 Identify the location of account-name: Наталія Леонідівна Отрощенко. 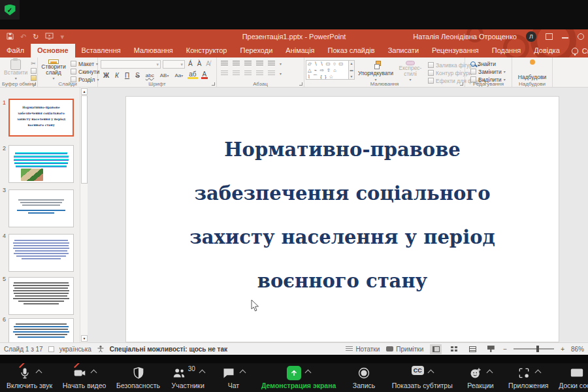
(465, 37).